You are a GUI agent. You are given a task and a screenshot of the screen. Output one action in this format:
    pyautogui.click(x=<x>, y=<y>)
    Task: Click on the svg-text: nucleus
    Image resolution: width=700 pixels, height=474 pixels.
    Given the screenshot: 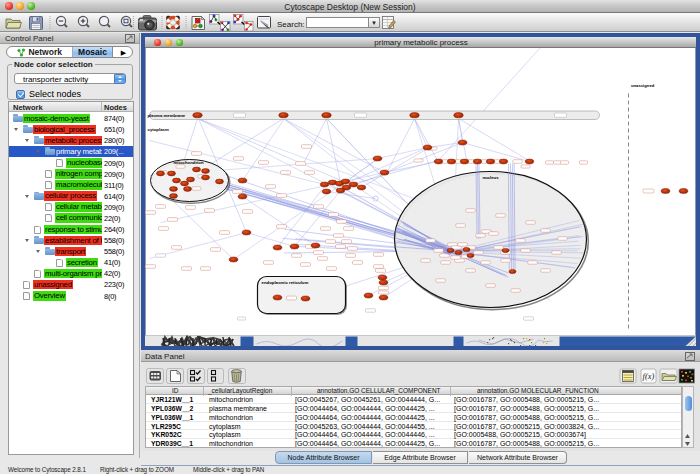 What is the action you would take?
    pyautogui.click(x=490, y=178)
    